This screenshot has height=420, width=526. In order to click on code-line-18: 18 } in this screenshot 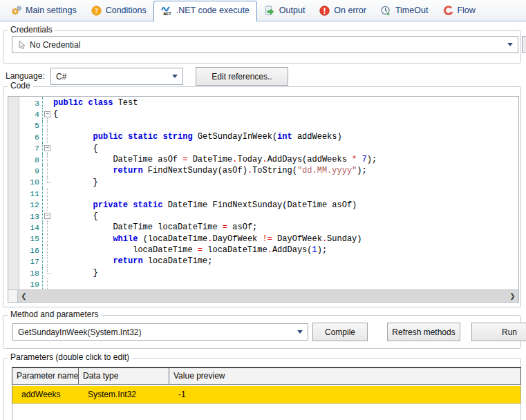, I will do `click(269, 273)`.